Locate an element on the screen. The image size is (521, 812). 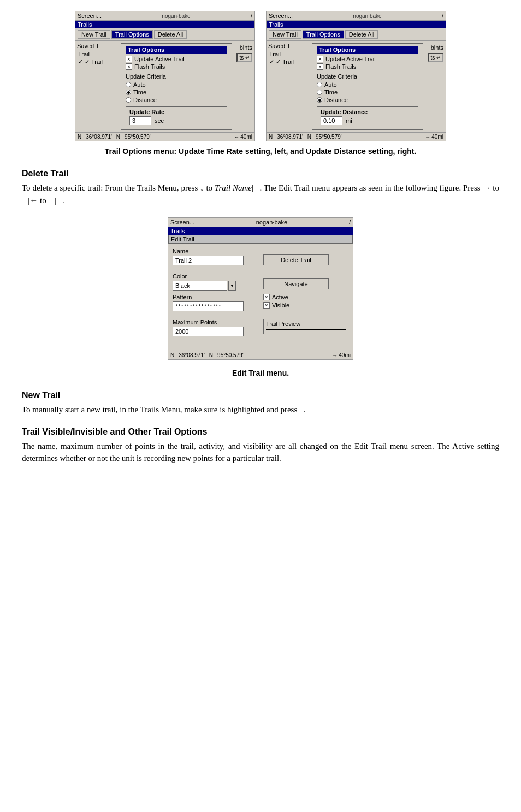
update-criteria-label-right: Update Criteria is located at coordinates (368, 76).